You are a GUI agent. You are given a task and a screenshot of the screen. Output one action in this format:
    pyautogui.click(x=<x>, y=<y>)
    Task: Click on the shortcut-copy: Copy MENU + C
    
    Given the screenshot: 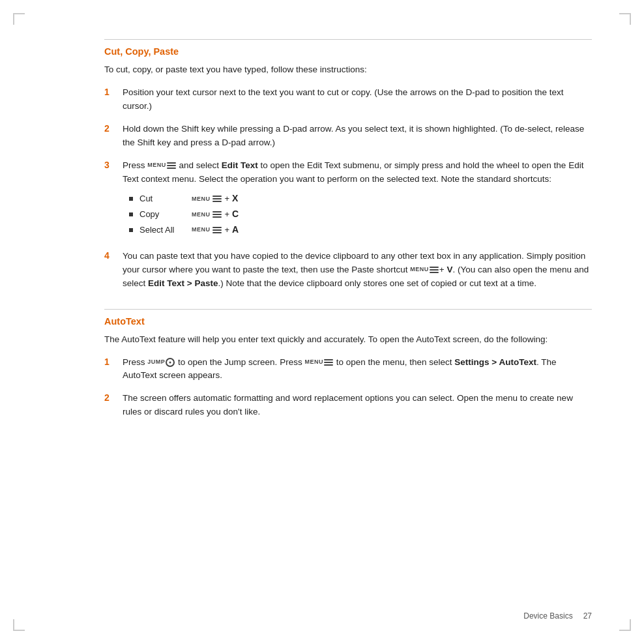 What is the action you would take?
    pyautogui.click(x=360, y=214)
    